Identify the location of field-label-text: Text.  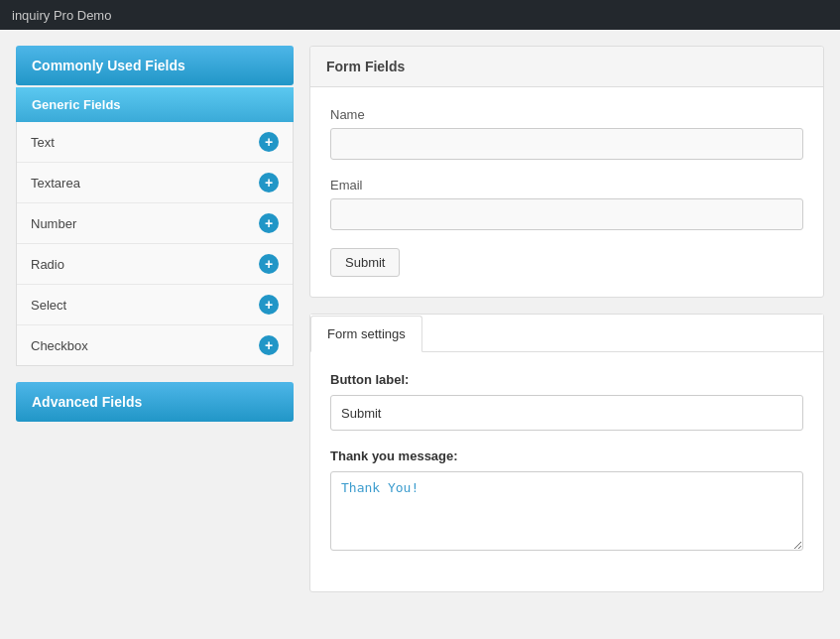
(43, 143).